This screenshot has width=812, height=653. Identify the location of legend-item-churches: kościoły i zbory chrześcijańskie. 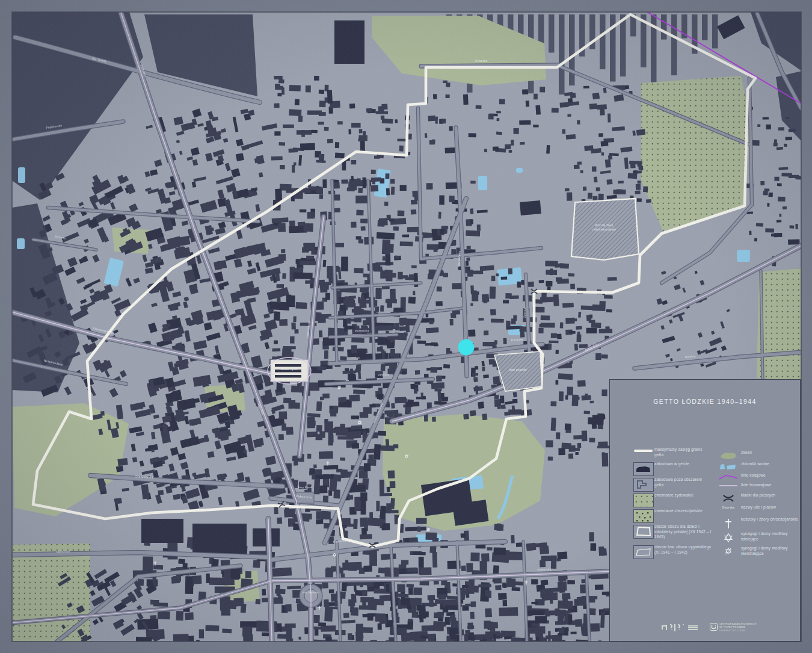
(757, 524).